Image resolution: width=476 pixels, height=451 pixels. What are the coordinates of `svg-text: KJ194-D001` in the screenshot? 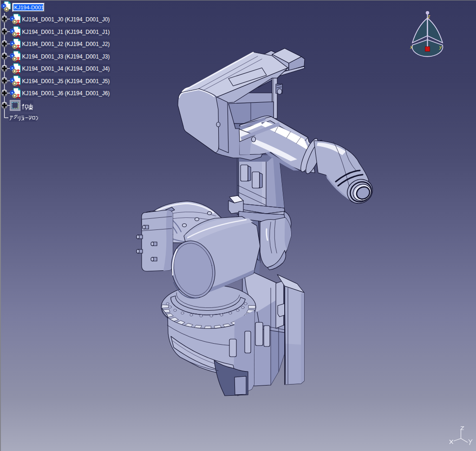 It's located at (29, 7).